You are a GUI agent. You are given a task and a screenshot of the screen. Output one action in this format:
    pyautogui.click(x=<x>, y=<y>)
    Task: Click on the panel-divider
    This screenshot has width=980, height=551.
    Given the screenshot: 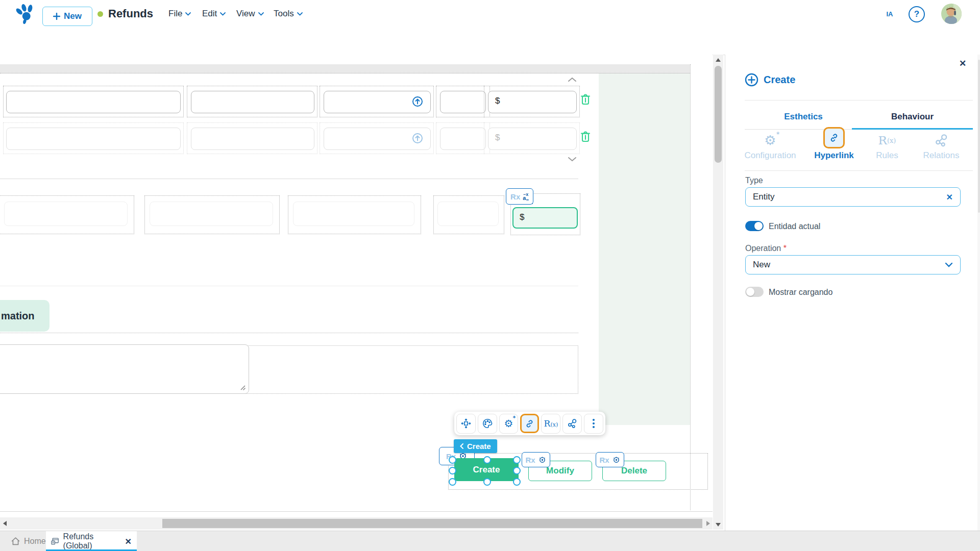 What is the action you would take?
    pyautogui.click(x=859, y=170)
    